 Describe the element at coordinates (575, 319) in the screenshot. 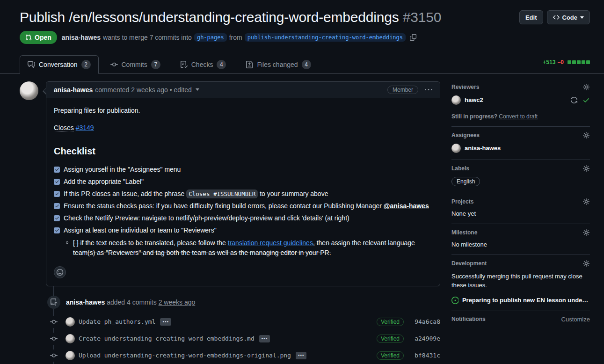

I see `customize-link: Customize` at that location.